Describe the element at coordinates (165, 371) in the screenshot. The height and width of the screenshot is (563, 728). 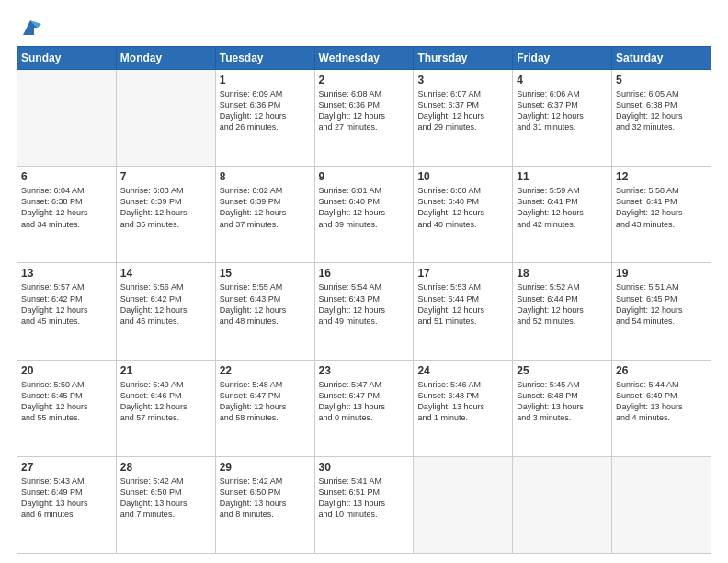
I see `day-number: 21` at that location.